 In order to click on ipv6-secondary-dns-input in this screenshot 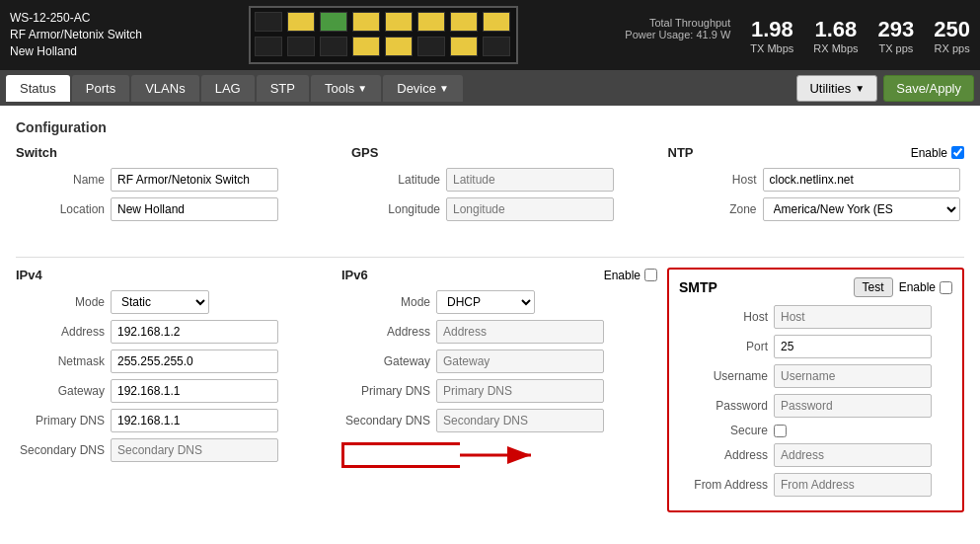, I will do `click(520, 421)`.